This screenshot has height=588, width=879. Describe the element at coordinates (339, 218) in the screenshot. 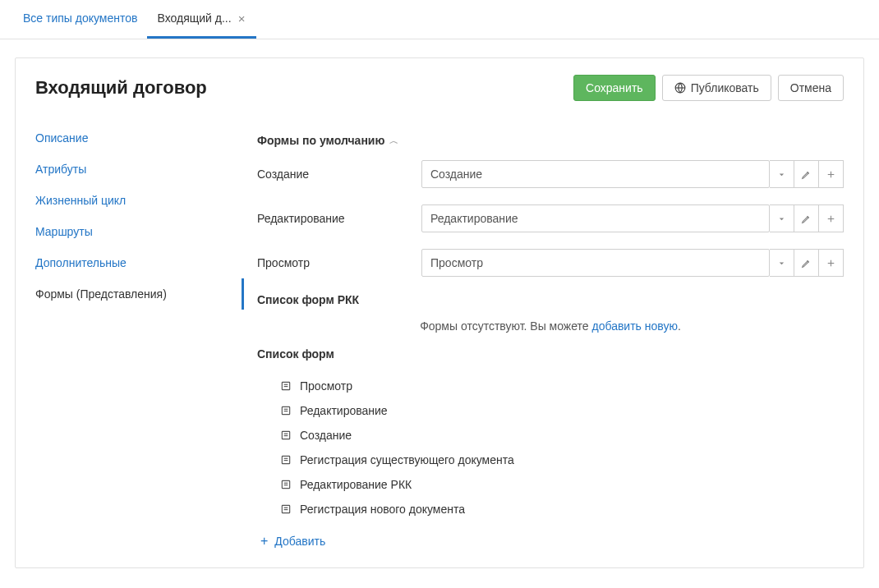

I see `row-label: Редактирование` at that location.